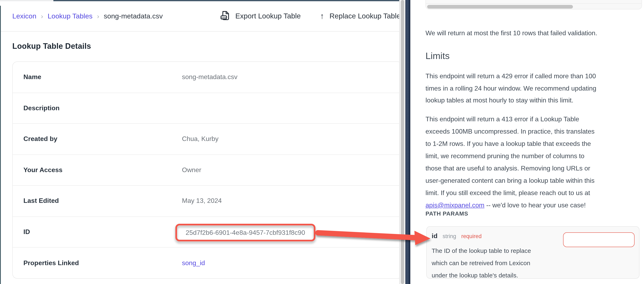  Describe the element at coordinates (52, 46) in the screenshot. I see `page-title: Lookup Table Details` at that location.